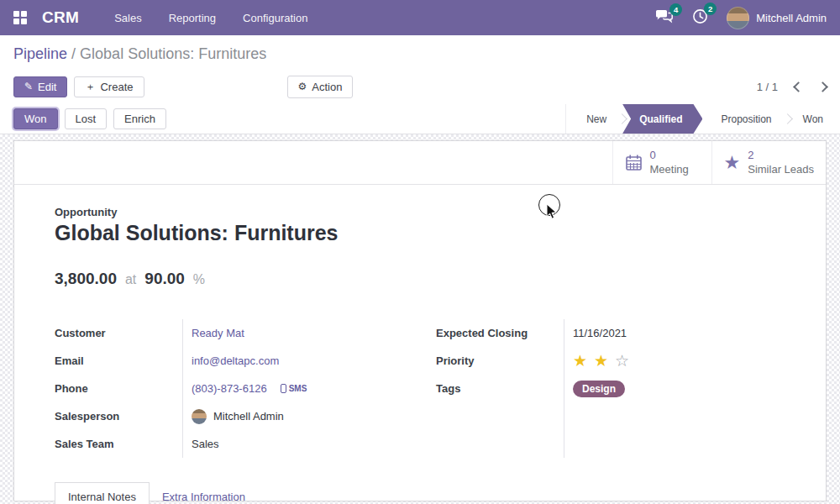 This screenshot has height=504, width=840. I want to click on tab-extra-information: Extra Information, so click(203, 494).